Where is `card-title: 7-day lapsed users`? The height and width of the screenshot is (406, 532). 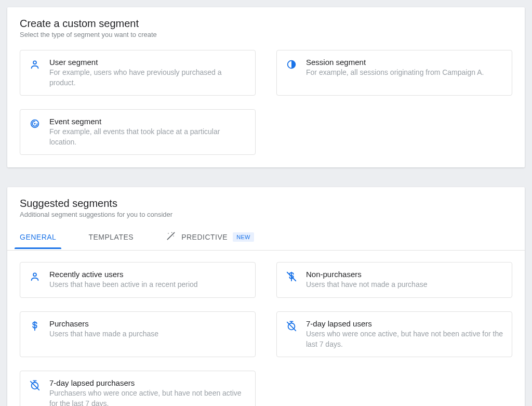
card-title: 7-day lapsed users is located at coordinates (405, 323).